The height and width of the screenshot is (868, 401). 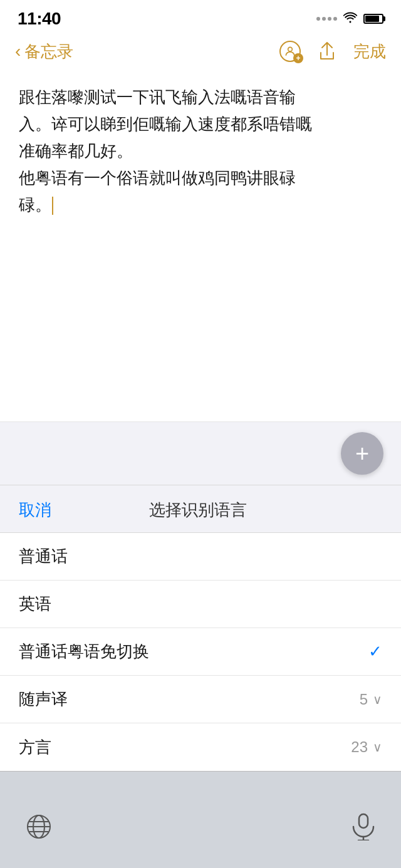 I want to click on person-icon: +, so click(x=290, y=51).